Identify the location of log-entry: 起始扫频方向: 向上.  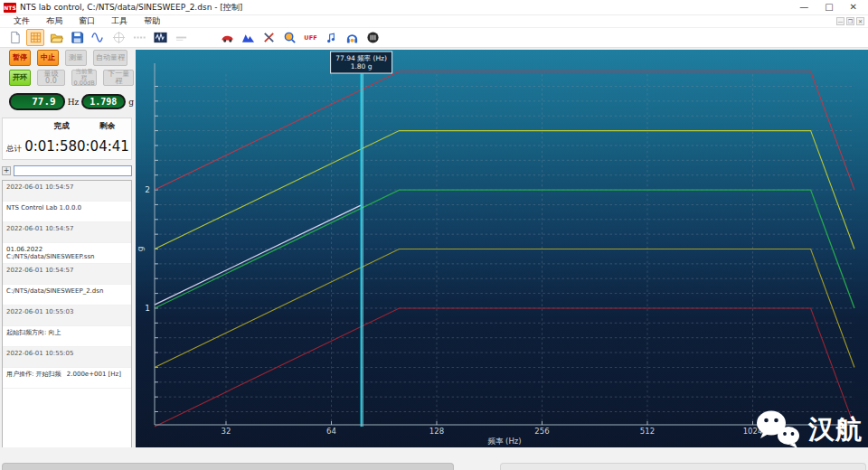
(67, 336).